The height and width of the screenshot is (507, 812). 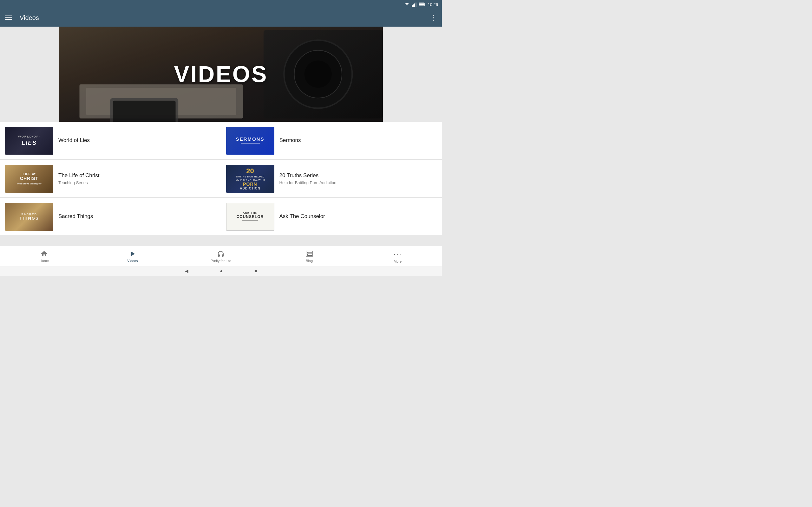 What do you see at coordinates (256, 271) in the screenshot?
I see `recent-apps-button: ■` at bounding box center [256, 271].